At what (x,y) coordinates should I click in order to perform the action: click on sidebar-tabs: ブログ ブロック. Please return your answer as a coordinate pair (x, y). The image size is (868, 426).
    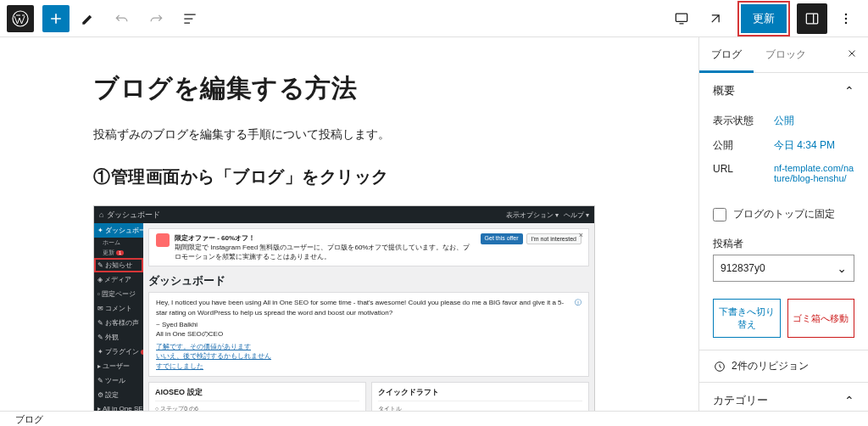
    Looking at the image, I should click on (783, 55).